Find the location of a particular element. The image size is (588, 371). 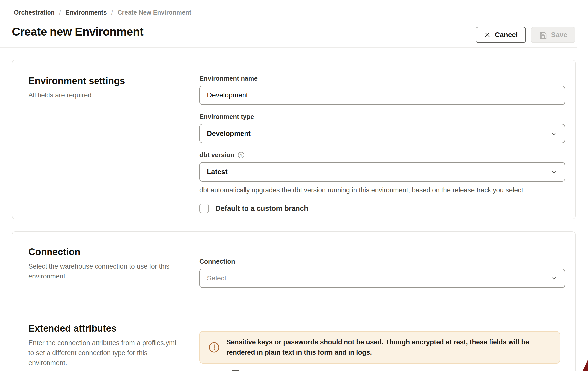

dbt-version-value: Latest is located at coordinates (217, 172).